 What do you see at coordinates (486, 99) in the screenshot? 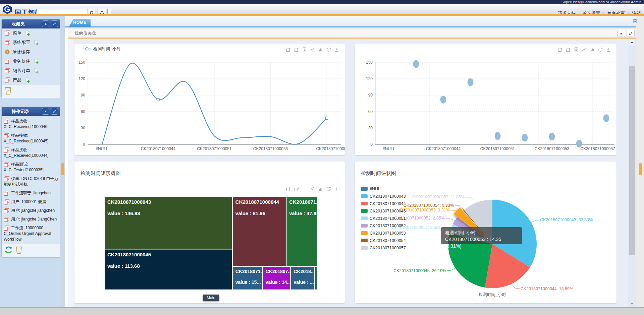
I see `scatter-chart-panel: 0306090120150#NULLCK2018071000044CK20180…` at bounding box center [486, 99].